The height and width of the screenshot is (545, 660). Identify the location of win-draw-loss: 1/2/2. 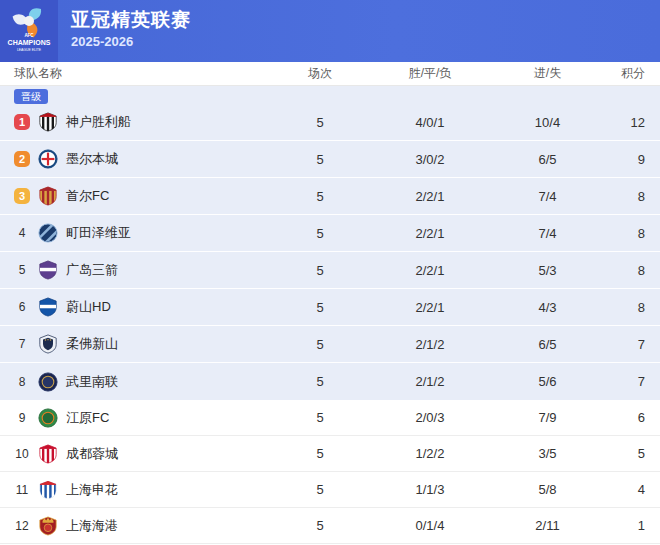
(430, 454).